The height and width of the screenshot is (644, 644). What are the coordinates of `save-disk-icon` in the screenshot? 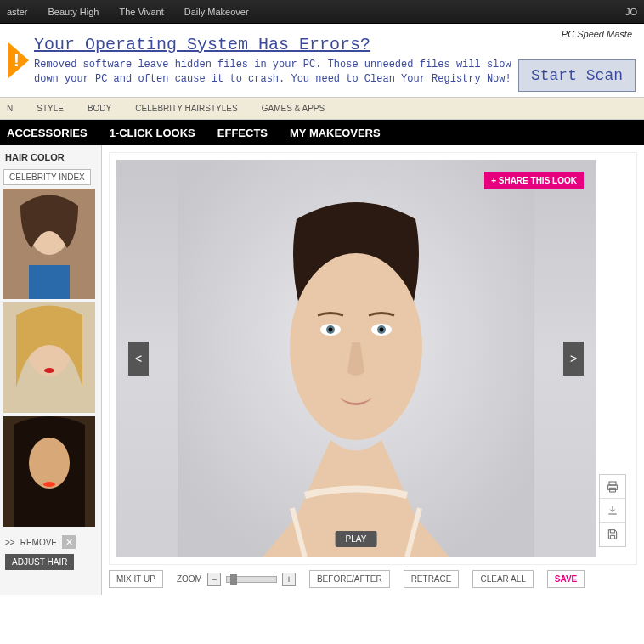 It's located at (613, 534).